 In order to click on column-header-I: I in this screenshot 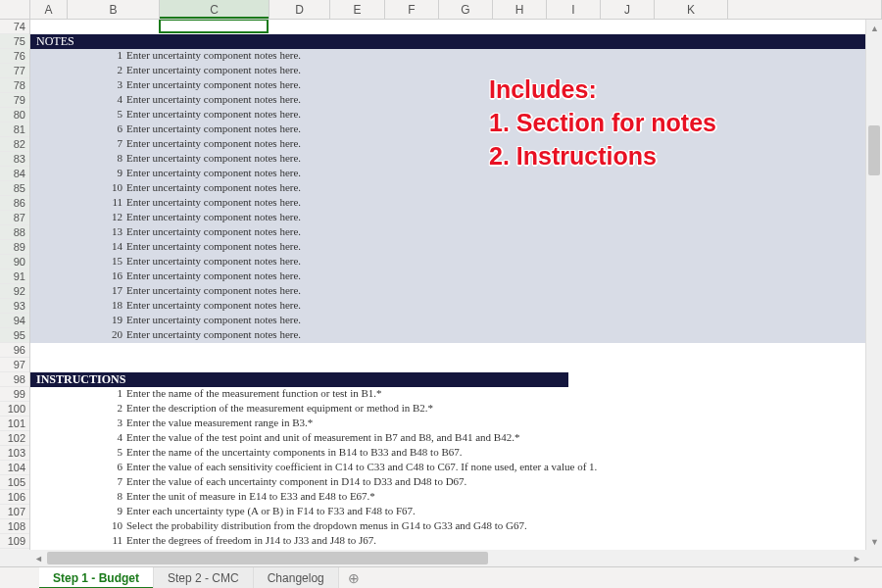, I will do `click(574, 10)`.